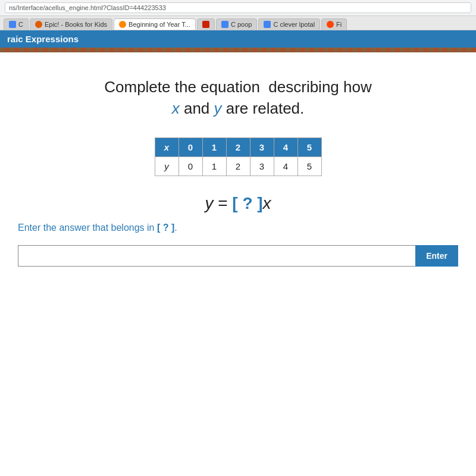 This screenshot has height=476, width=476. Describe the element at coordinates (12, 24) in the screenshot. I see `tab-c-icon` at that location.